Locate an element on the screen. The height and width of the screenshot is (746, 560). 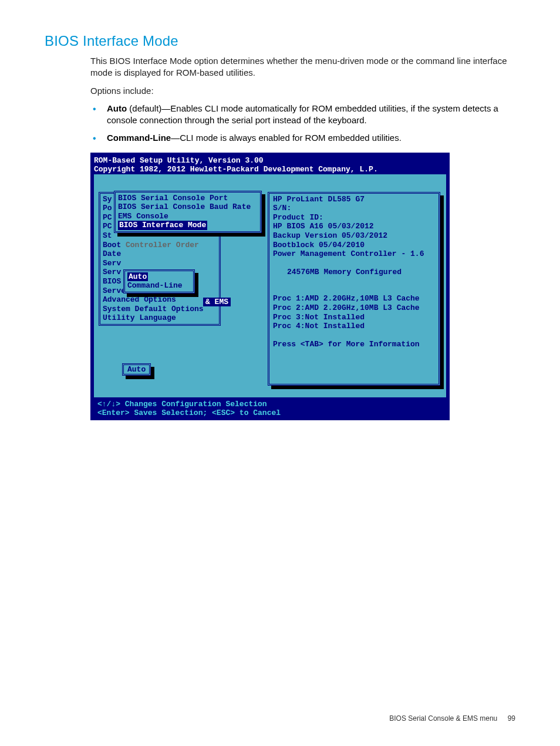
option-strong: Command-Line is located at coordinates (139, 137).